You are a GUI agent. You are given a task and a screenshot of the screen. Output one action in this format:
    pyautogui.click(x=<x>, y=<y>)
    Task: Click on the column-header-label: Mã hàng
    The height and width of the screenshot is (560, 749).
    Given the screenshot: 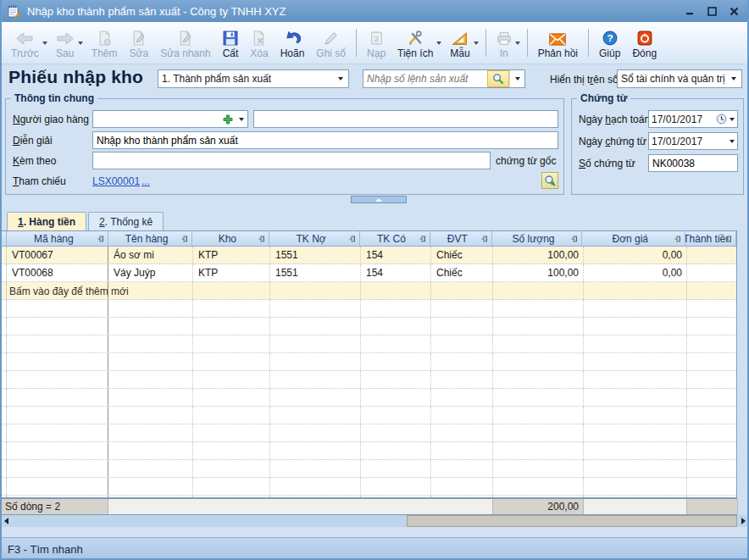 What is the action you would take?
    pyautogui.click(x=58, y=239)
    